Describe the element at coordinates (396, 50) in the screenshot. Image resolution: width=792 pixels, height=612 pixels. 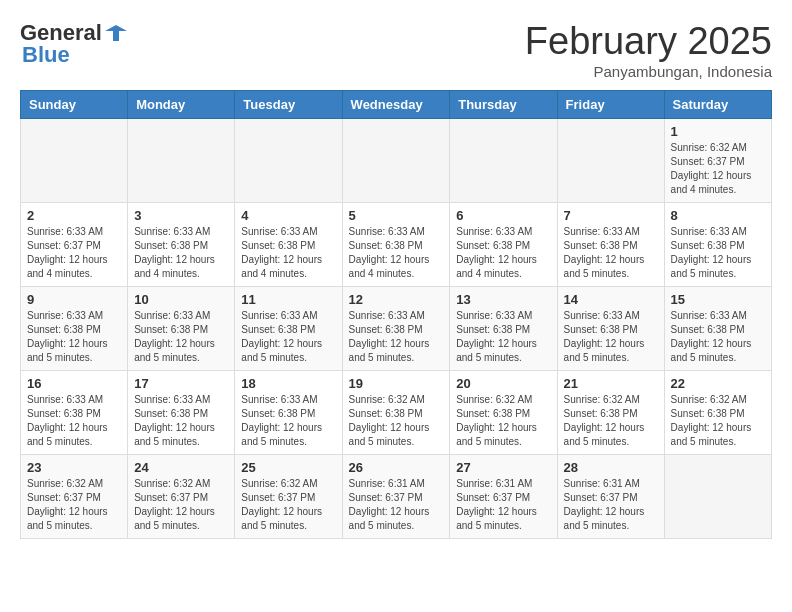
I see `page-header: General Blue February 2025 Panyambungan,…` at that location.